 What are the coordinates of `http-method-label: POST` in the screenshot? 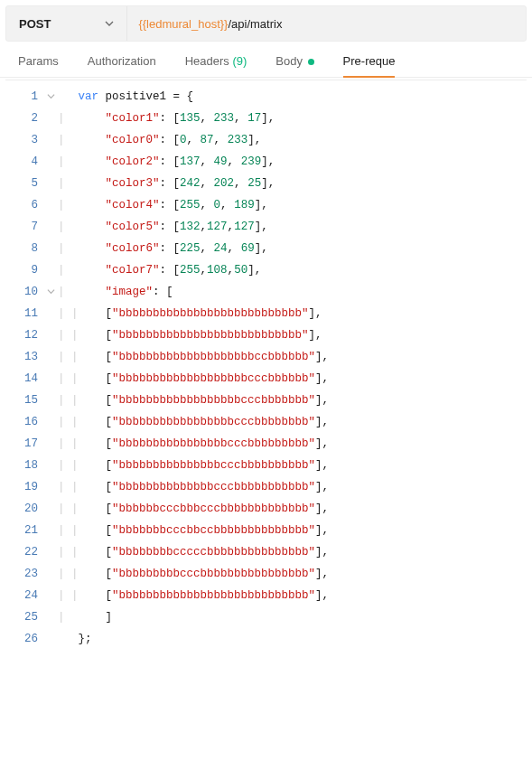 It's located at (34, 23).